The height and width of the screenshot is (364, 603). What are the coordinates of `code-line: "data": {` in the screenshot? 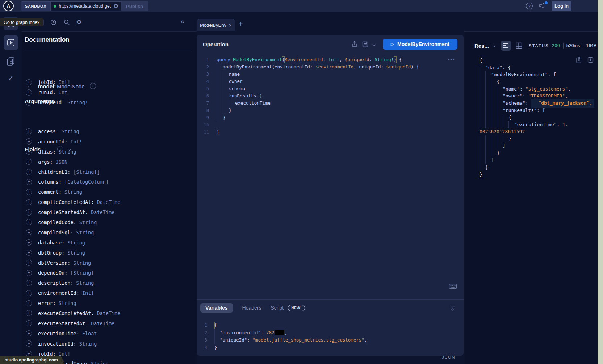 It's located at (531, 68).